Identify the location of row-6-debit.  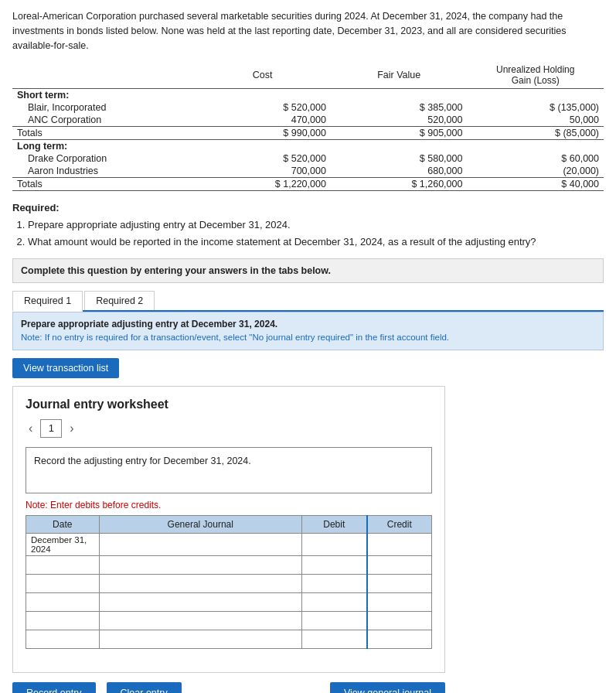
(335, 639).